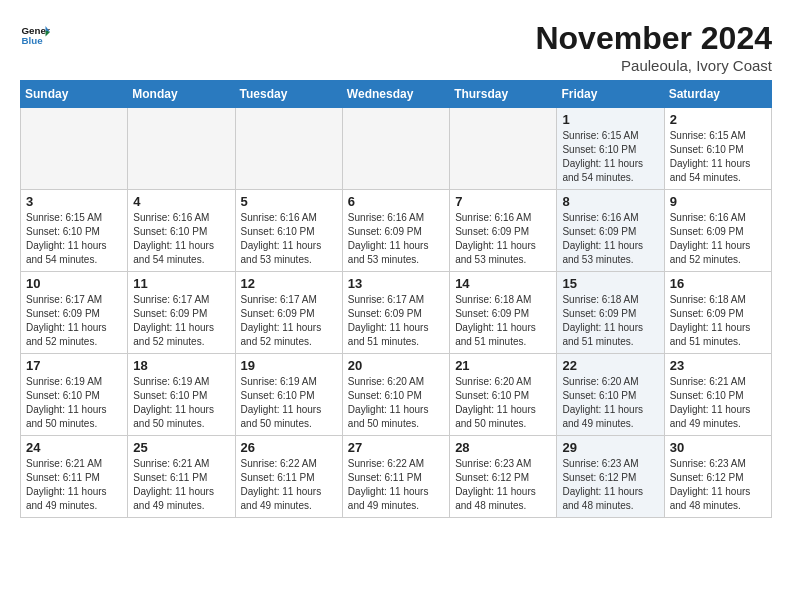  I want to click on calendar-cell: 15Sunrise: 6:18 AM Sunset: 6:09 PM Dayli…, so click(610, 313).